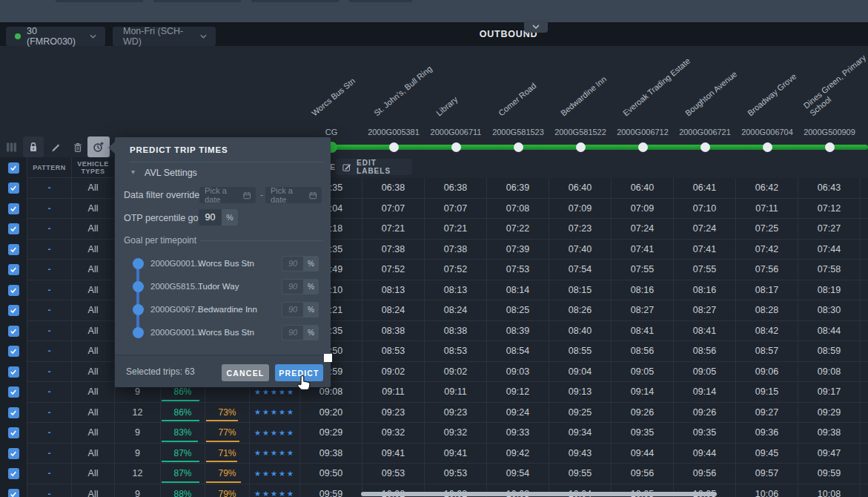 Image resolution: width=868 pixels, height=497 pixels. What do you see at coordinates (580, 332) in the screenshot?
I see `trip-time-cell: 08:40` at bounding box center [580, 332].